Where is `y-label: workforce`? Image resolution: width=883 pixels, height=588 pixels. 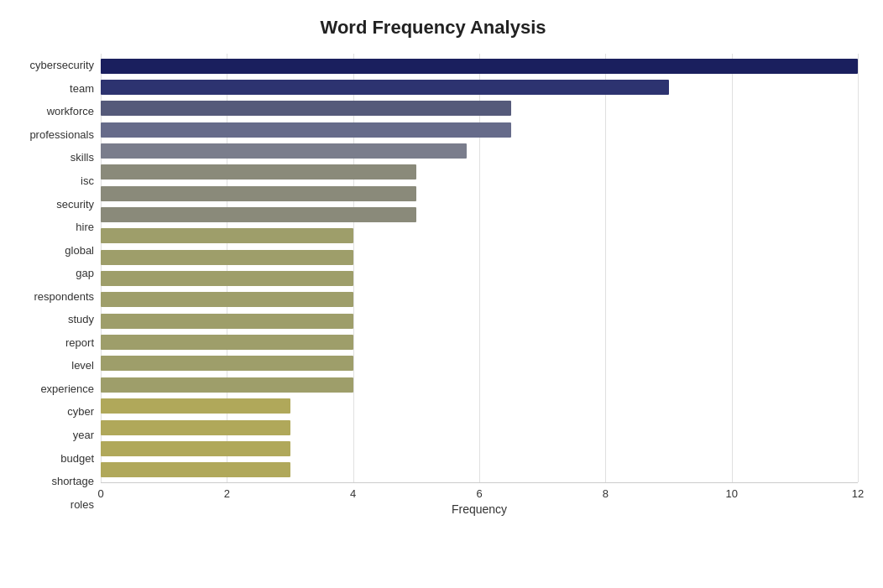 y-label: workforce is located at coordinates (71, 111).